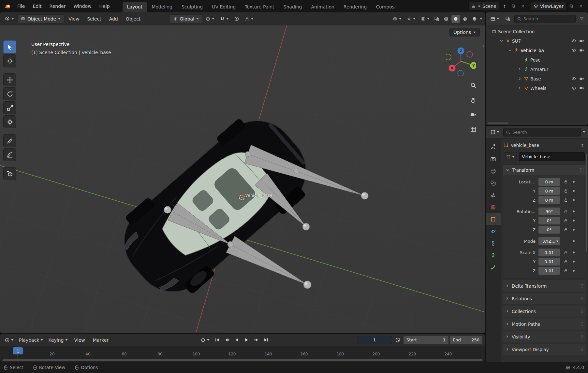 Image resolution: width=588 pixels, height=373 pixels. I want to click on tool-move, so click(10, 80).